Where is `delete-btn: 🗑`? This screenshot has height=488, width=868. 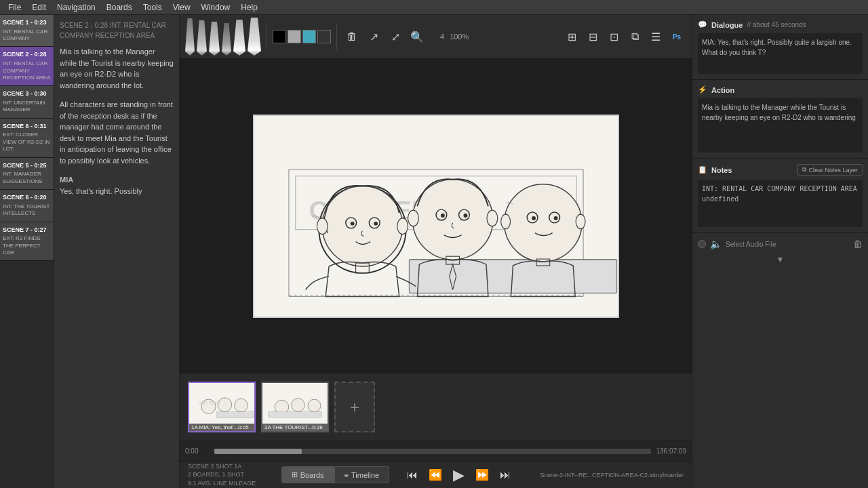 delete-btn: 🗑 is located at coordinates (352, 37).